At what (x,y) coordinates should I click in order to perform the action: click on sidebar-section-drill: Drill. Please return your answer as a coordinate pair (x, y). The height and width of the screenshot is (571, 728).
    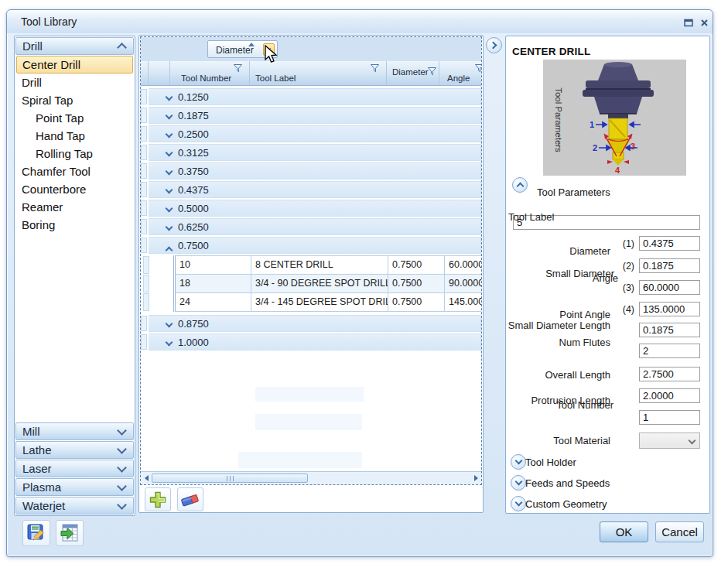
    Looking at the image, I should click on (74, 46).